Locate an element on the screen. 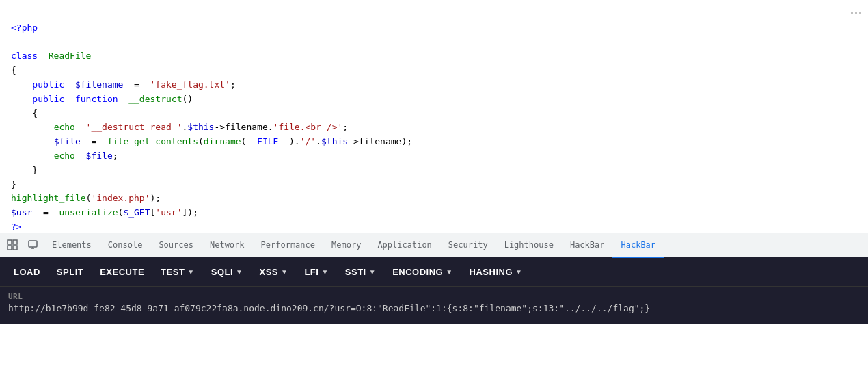 Image resolution: width=868 pixels, height=366 pixels. encoding-arrow: ▼ is located at coordinates (449, 272).